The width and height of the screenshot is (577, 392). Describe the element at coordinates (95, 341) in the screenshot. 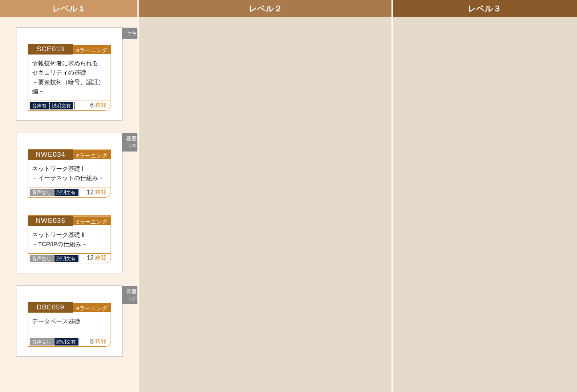

I see `course-hours: 8時間` at that location.